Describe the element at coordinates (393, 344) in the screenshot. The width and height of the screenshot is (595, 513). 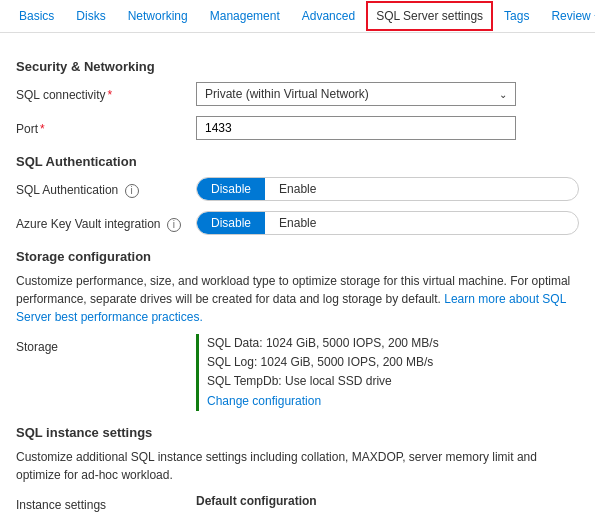
I see `storage-data-line: SQL Data: 1024 GiB, 5000 IOPS, 200 MB/s` at that location.